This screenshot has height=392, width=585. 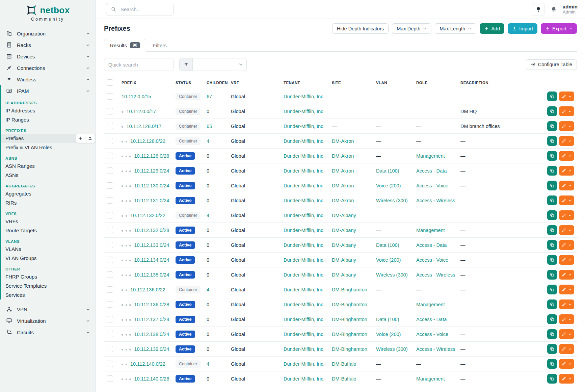 I want to click on global-search-input, so click(x=141, y=9).